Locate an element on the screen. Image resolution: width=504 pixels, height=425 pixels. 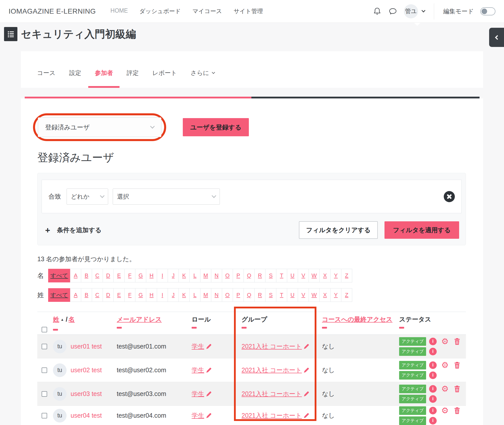
participant-name-link: user02 test is located at coordinates (86, 370).